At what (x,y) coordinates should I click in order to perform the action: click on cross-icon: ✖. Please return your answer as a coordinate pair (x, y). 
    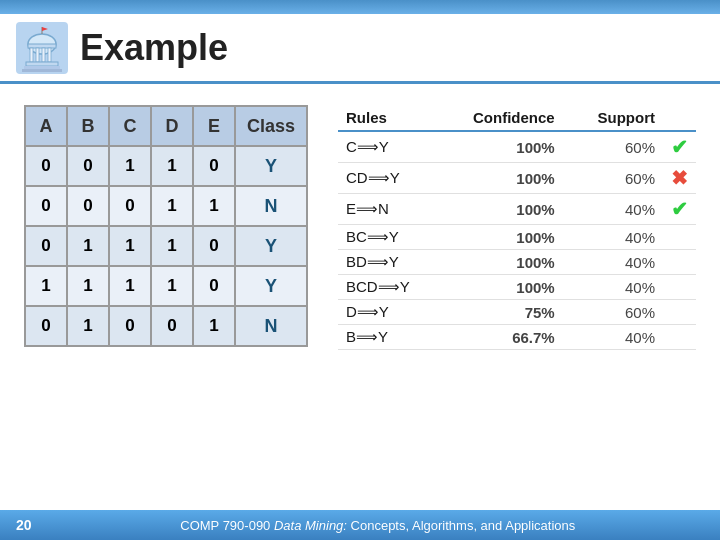
    Looking at the image, I should click on (680, 178).